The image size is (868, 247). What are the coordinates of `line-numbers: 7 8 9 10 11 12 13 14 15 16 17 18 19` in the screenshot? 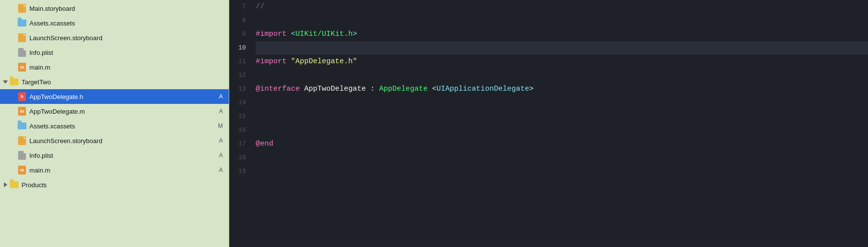 It's located at (241, 124).